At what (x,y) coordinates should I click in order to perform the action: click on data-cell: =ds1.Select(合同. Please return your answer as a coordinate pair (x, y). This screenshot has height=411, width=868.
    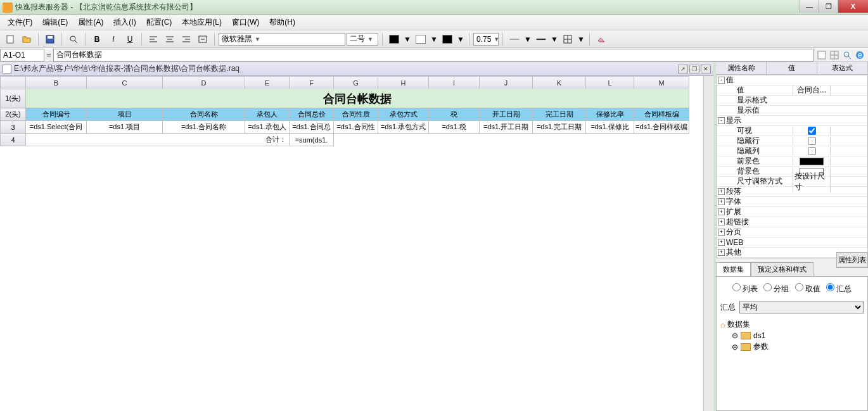
    Looking at the image, I should click on (56, 127).